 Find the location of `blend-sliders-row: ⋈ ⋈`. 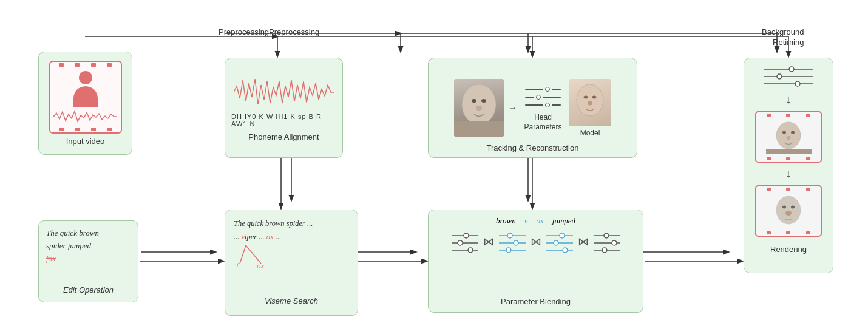

blend-sliders-row: ⋈ ⋈ is located at coordinates (536, 242).